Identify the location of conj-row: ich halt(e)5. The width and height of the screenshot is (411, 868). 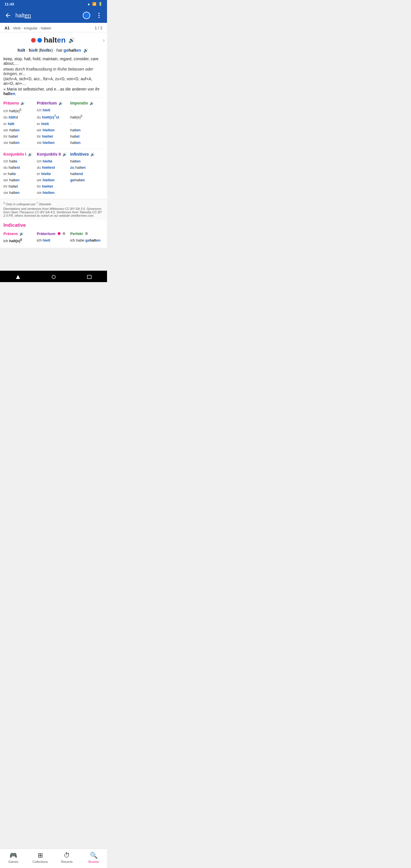
(20, 111).